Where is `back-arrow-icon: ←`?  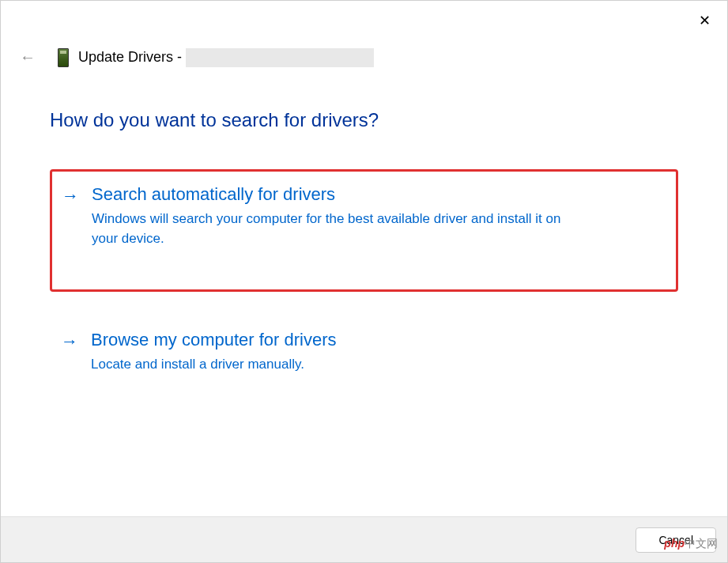
back-arrow-icon: ← is located at coordinates (28, 57).